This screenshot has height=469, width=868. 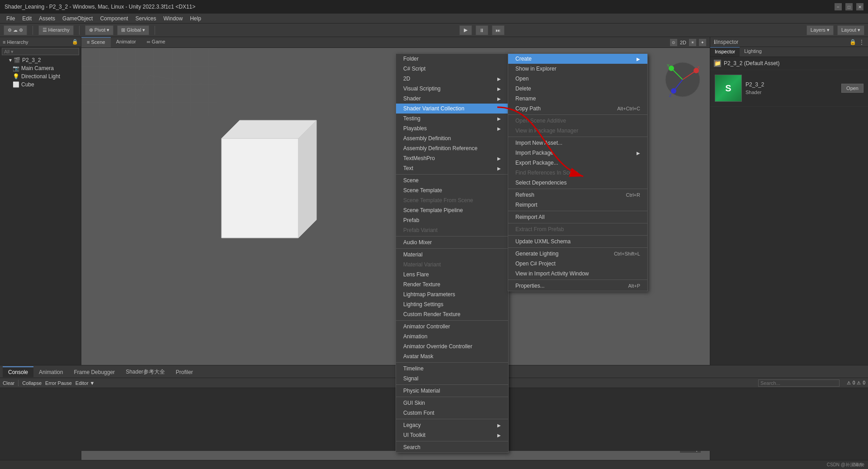 I want to click on ctx2-open: Open, so click(x=578, y=79).